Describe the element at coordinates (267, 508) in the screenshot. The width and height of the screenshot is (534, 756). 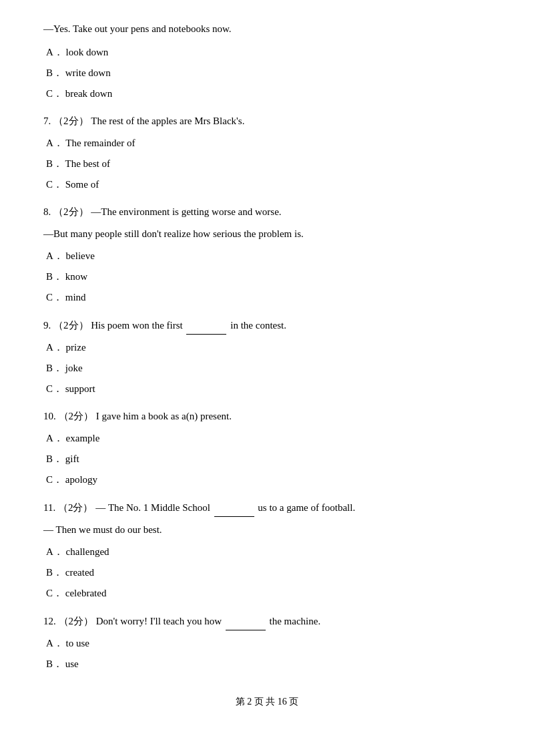
I see `q11-stem: 11. （2分） — The No. 1 Middle School us to…` at that location.